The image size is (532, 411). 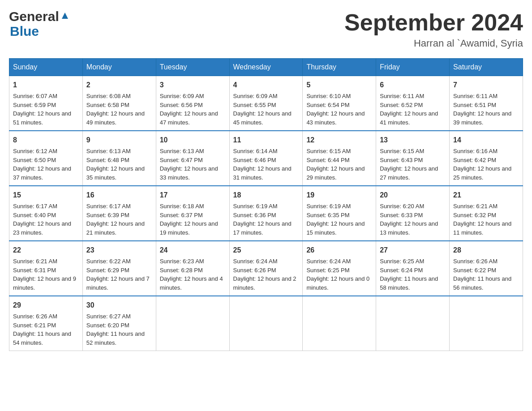 What do you see at coordinates (413, 195) in the screenshot?
I see `day-number: 20` at bounding box center [413, 195].